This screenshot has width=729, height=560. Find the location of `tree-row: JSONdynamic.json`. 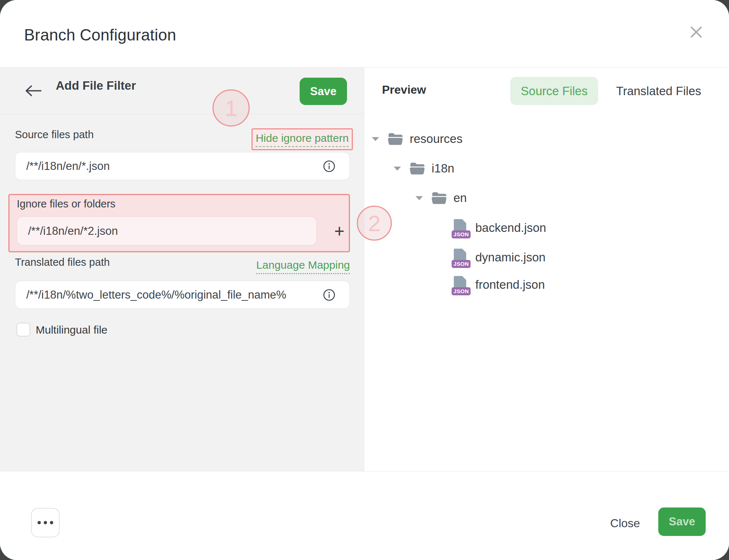

tree-row: JSONdynamic.json is located at coordinates (547, 257).